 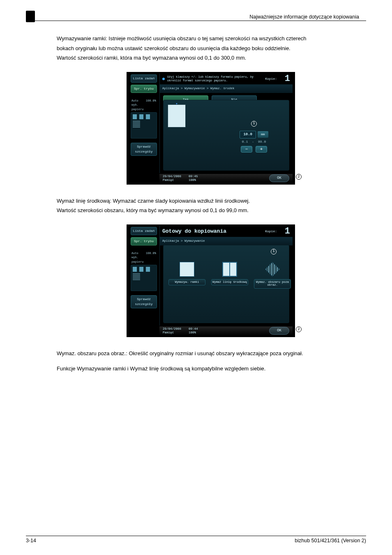 I want to click on arrow-down-icon: ▾, so click(x=177, y=104).